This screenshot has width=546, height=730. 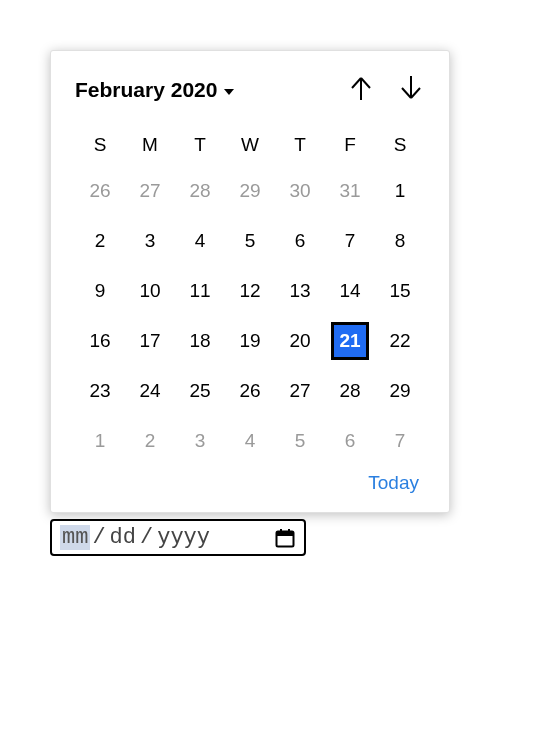 I want to click on today-link: Today, so click(x=394, y=482).